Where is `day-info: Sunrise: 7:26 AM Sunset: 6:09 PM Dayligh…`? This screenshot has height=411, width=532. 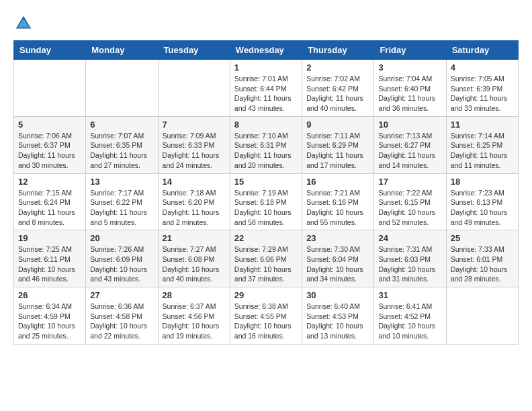
day-info: Sunrise: 7:26 AM Sunset: 6:09 PM Dayligh… is located at coordinates (122, 265).